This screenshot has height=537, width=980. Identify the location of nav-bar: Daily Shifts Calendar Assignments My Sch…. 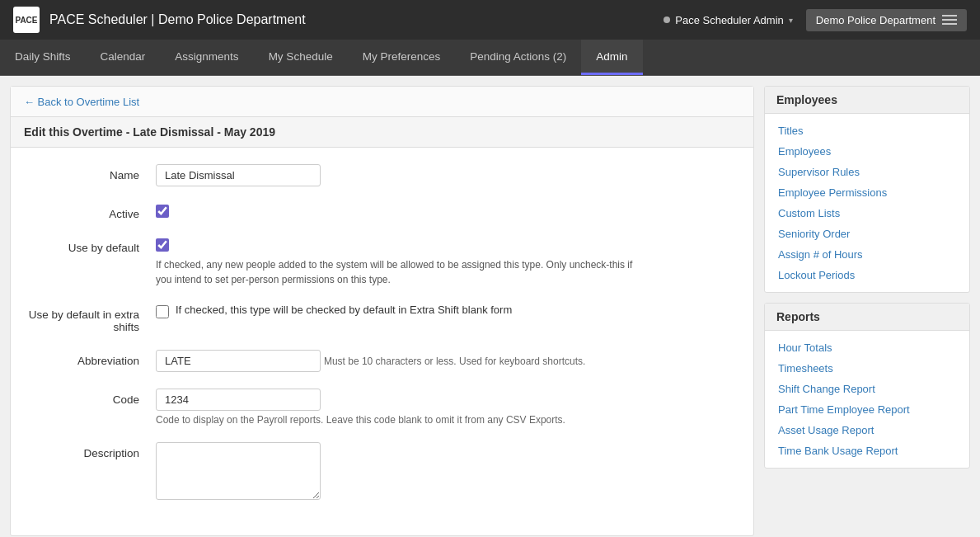
(490, 58).